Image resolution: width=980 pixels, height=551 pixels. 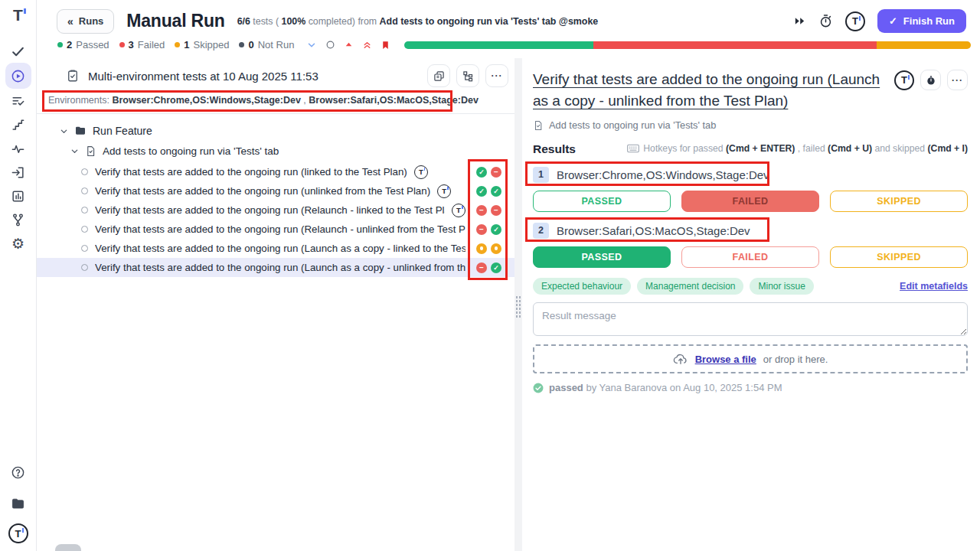 I want to click on result-legend: 2Passed 3Failed 1Skipped 0Not Run, so click(x=176, y=44).